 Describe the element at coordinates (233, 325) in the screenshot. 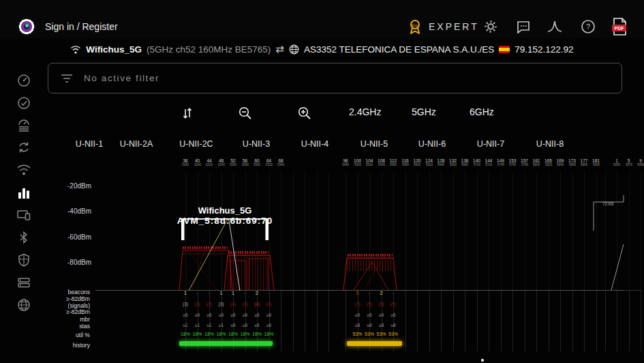

I see `table-cell-stas: ≥6` at that location.